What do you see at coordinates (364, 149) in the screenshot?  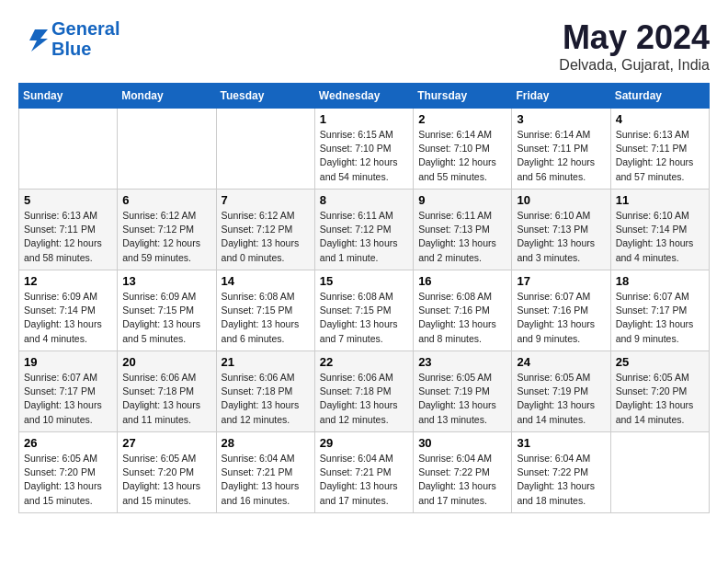 I see `calendar-week-row: 1Sunrise: 6:15 AM Sunset: 7:10 PM Daylig…` at bounding box center [364, 149].